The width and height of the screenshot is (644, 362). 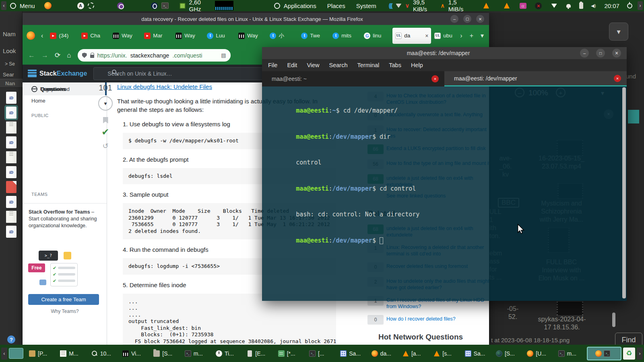 What do you see at coordinates (27, 6) in the screenshot?
I see `menu-button: Menu` at bounding box center [27, 6].